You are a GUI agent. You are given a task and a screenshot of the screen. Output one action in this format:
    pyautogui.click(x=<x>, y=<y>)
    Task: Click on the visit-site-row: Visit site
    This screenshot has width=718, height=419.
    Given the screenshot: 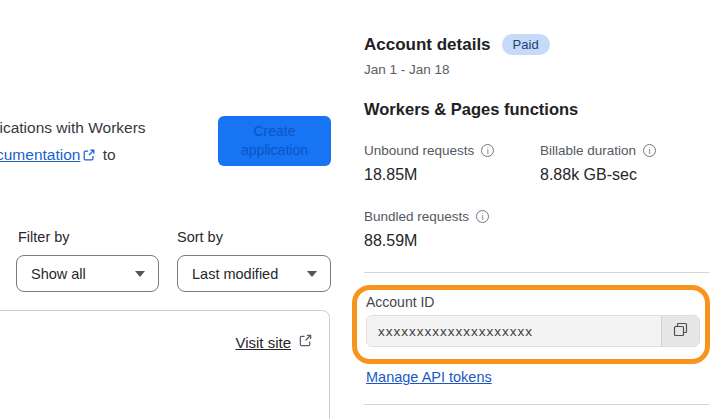 What is the action you would take?
    pyautogui.click(x=274, y=342)
    